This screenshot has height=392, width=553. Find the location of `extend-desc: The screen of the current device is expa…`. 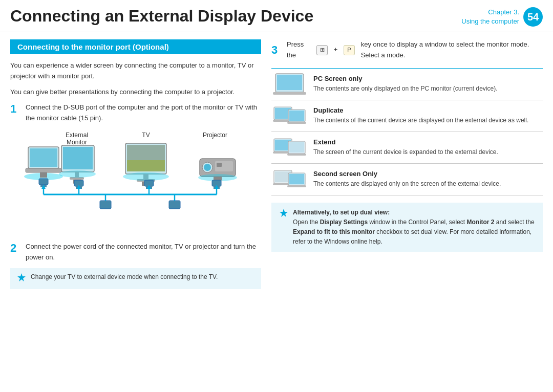

extend-desc: The screen of the current device is expa… is located at coordinates (428, 152).